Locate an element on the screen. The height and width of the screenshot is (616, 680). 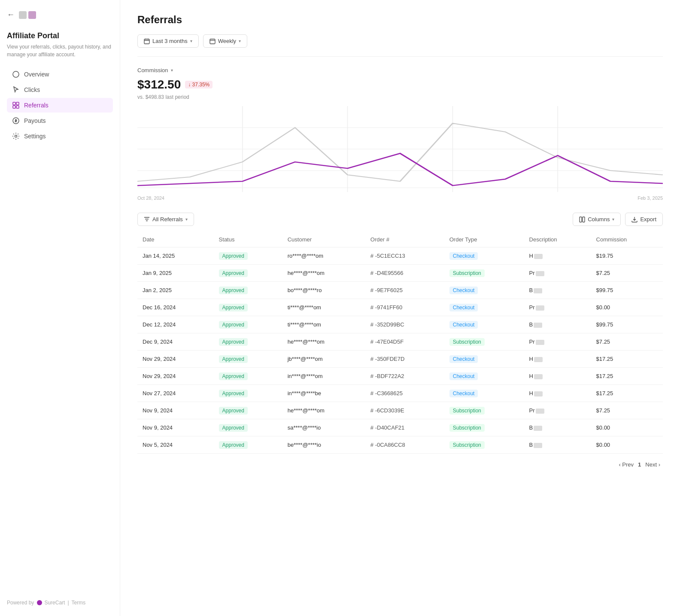
metric-label-btn: Commission ▾ is located at coordinates (400, 70).